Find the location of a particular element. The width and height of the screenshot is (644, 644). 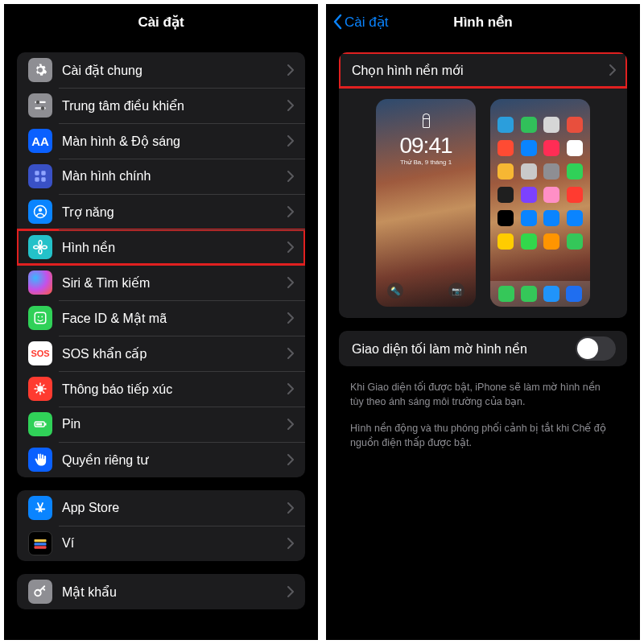

settings-row-appstore: App Store is located at coordinates (161, 508).